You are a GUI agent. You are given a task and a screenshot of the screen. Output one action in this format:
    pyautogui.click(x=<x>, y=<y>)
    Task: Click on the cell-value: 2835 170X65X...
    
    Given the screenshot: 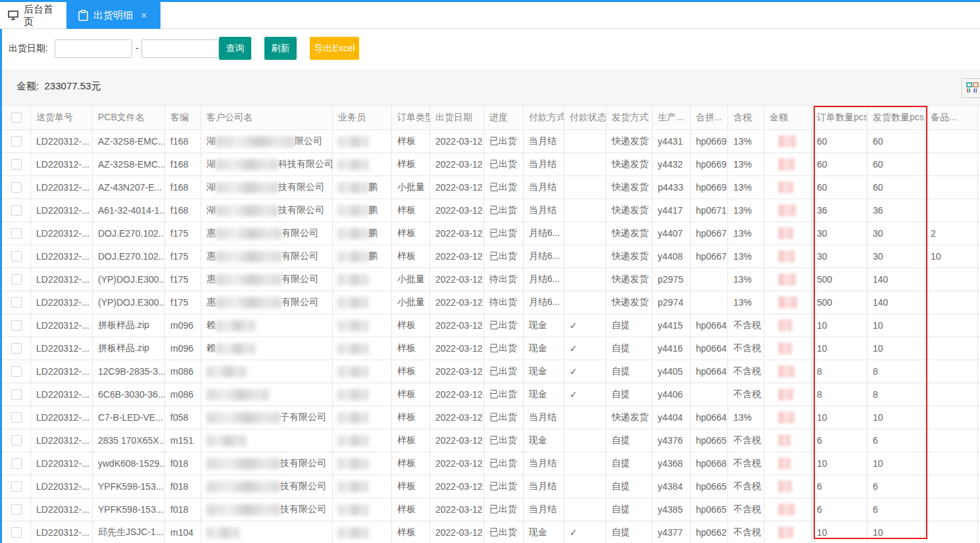 What is the action you would take?
    pyautogui.click(x=132, y=440)
    